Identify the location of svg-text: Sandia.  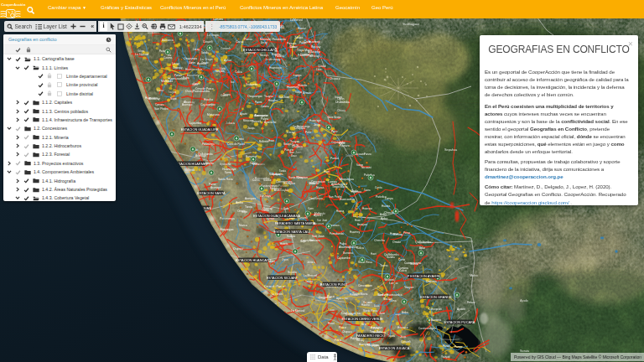
(205, 53).